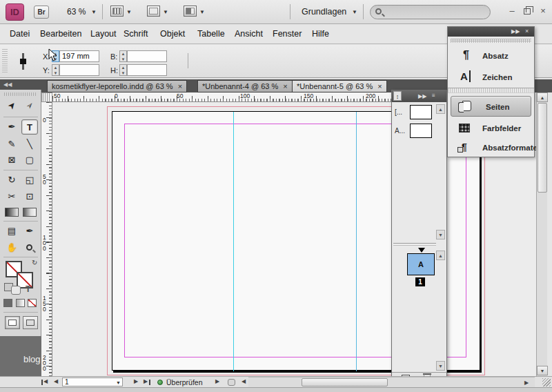  Describe the element at coordinates (244, 381) in the screenshot. I see `scroll-left-button: ◀` at that location.